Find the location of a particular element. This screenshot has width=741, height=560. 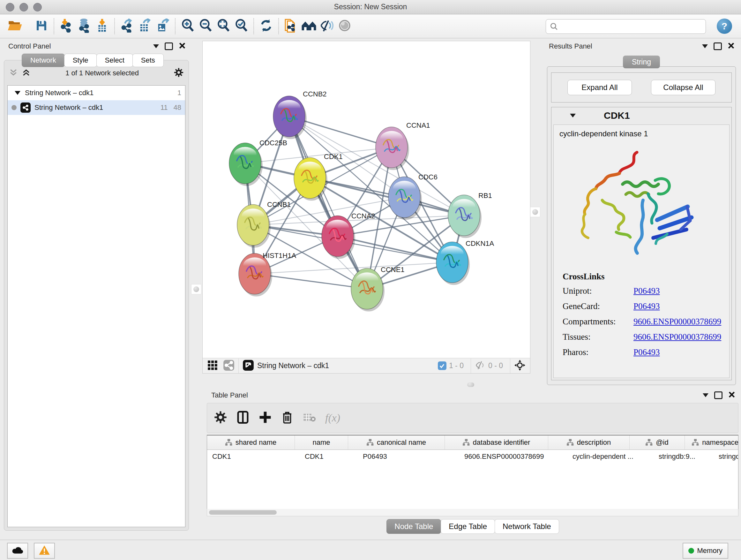

tab-node-table: Node Table is located at coordinates (414, 526).